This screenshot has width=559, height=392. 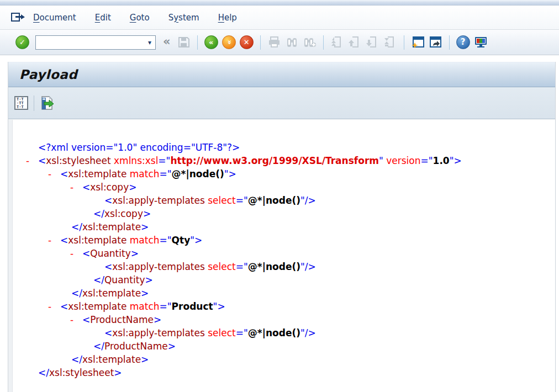 What do you see at coordinates (140, 18) in the screenshot?
I see `menu-goto: Goto` at bounding box center [140, 18].